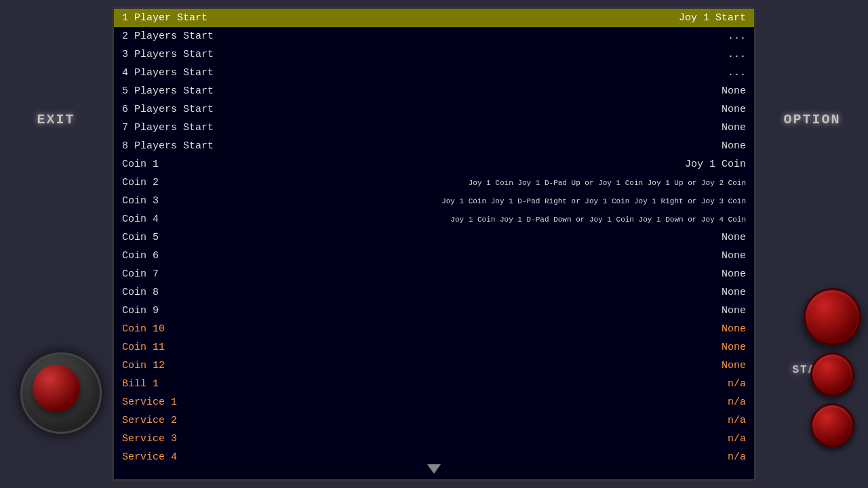  I want to click on menu-item-label: Coin 9, so click(140, 310).